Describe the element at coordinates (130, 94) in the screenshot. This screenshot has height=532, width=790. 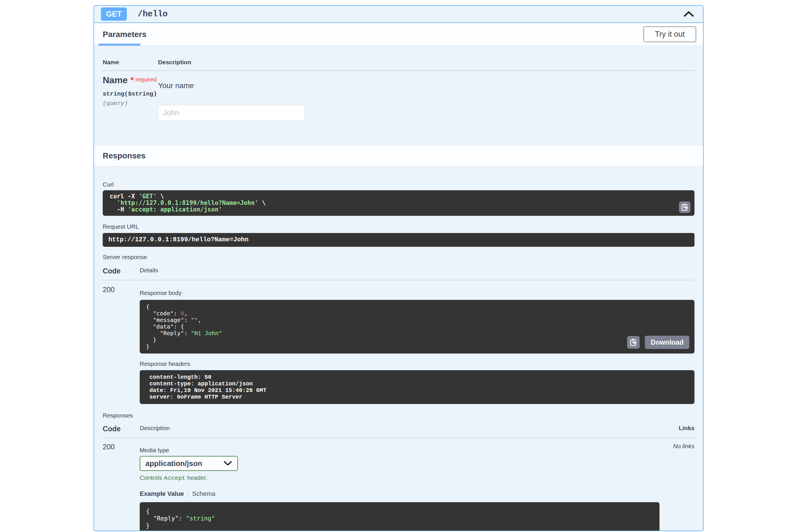
I see `param-type: string($string)` at that location.